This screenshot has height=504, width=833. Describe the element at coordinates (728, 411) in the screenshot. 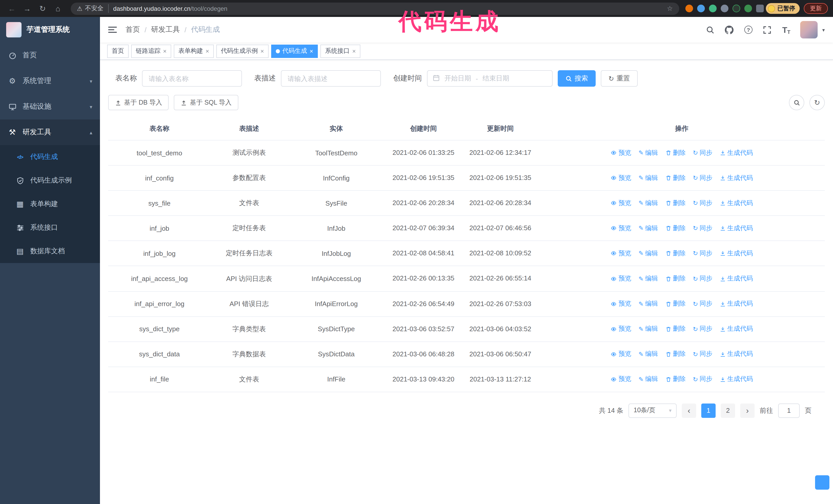

I see `page-button-2: 2` at that location.